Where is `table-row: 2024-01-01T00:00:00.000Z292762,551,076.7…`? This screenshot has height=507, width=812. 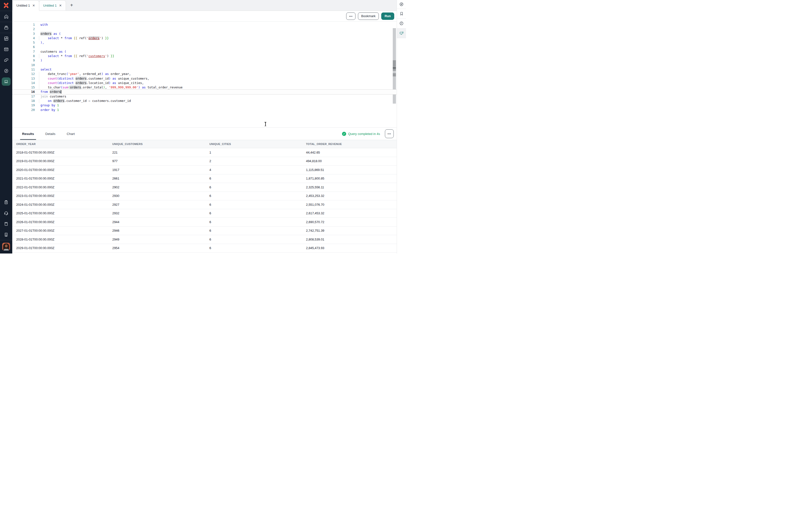 table-row: 2024-01-01T00:00:00.000Z292762,551,076.7… is located at coordinates (205, 205).